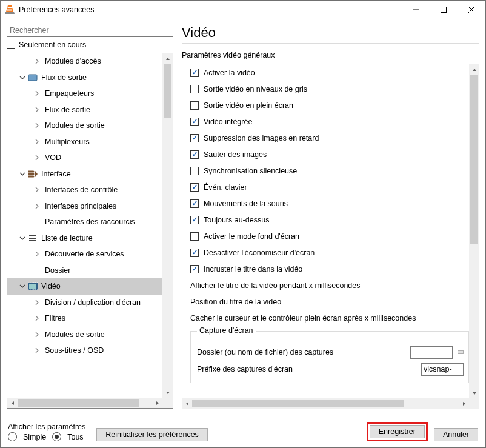  What do you see at coordinates (398, 432) in the screenshot?
I see `save-button: Enregistrer` at bounding box center [398, 432].